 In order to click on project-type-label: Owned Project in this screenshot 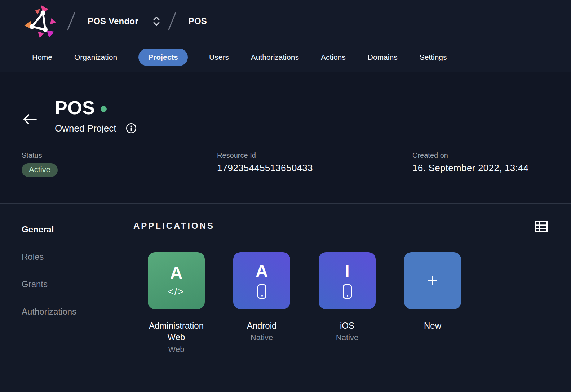, I will do `click(86, 128)`.